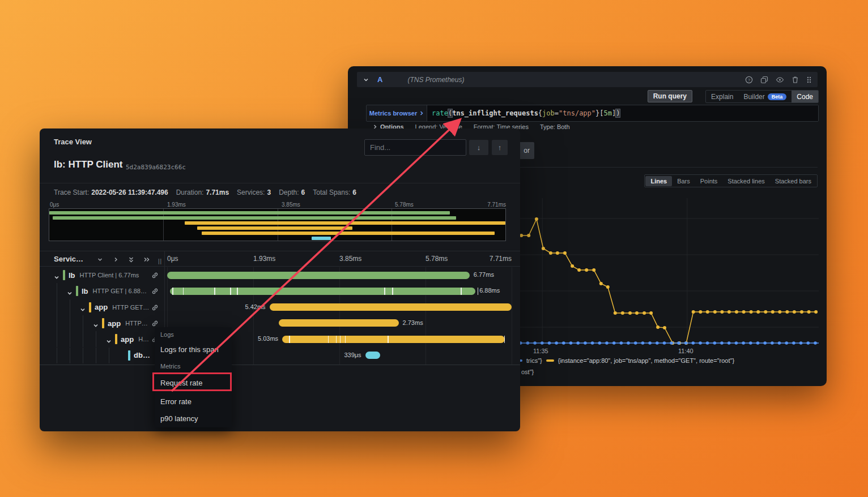 This screenshot has width=868, height=497. What do you see at coordinates (71, 192) in the screenshot?
I see `meta-label: Trace Start:` at bounding box center [71, 192].